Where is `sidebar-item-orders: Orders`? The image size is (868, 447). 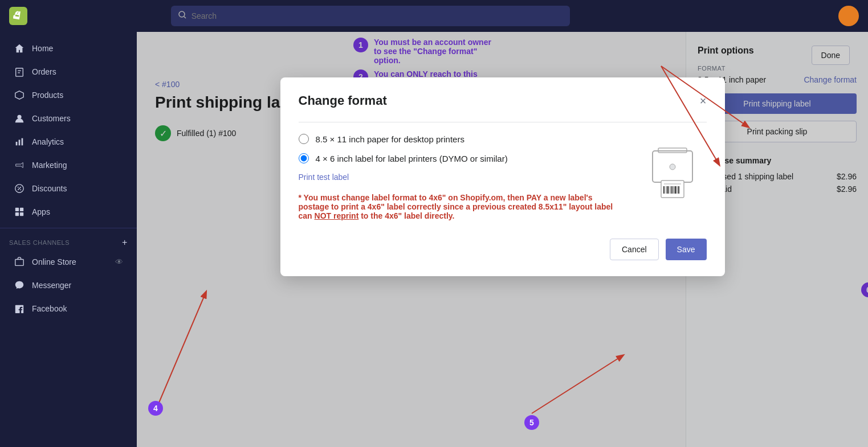 sidebar-item-orders: Orders is located at coordinates (68, 72).